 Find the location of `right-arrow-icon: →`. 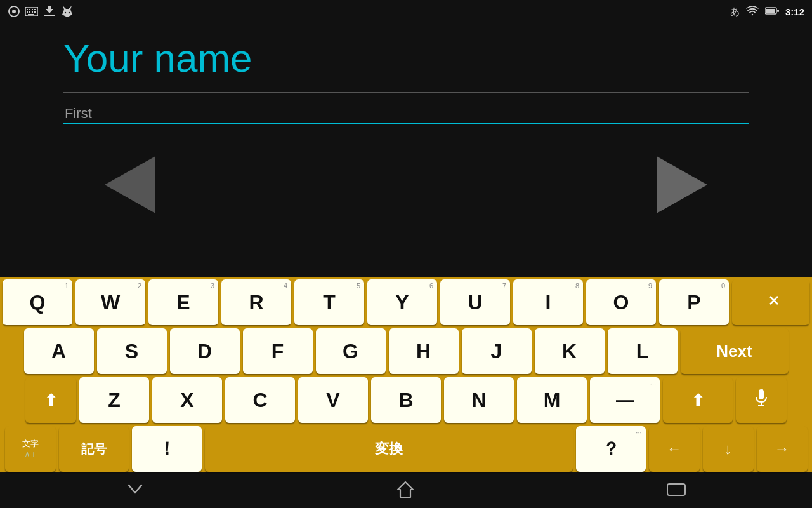

right-arrow-icon: → is located at coordinates (782, 449).